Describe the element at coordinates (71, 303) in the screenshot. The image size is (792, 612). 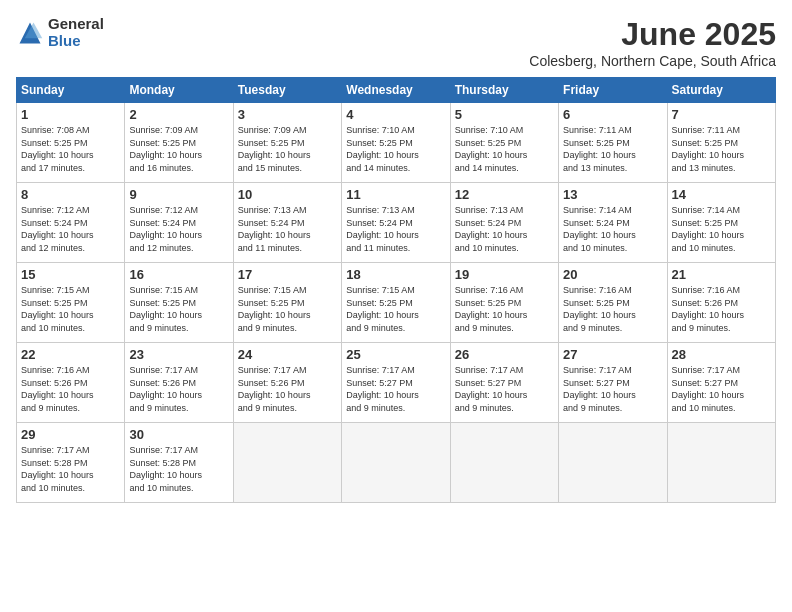
I see `day-cell: 15Sunrise: 7:15 AM Sunset: 5:25 PM Dayli…` at that location.